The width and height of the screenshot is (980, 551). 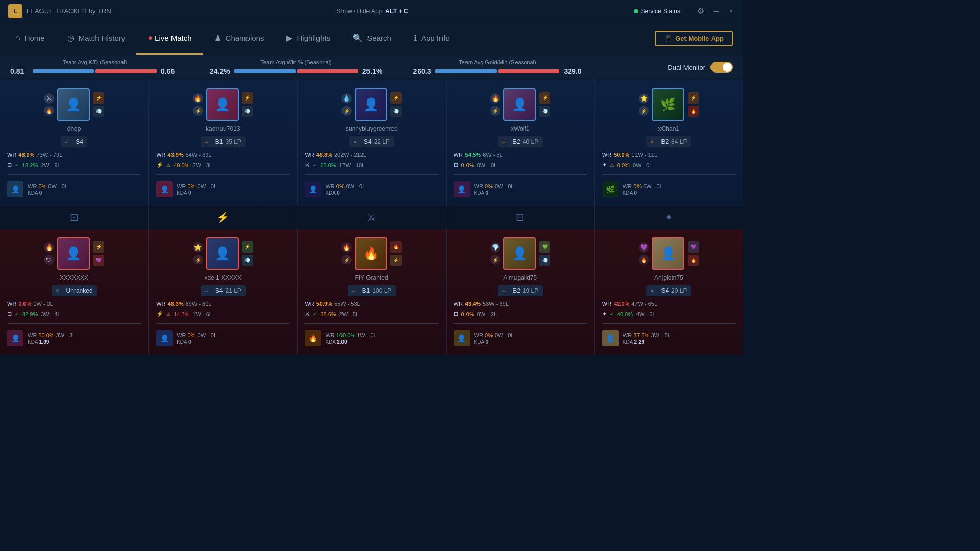 What do you see at coordinates (487, 165) in the screenshot?
I see `secondary-record-b4: 0W - 0L` at bounding box center [487, 165].